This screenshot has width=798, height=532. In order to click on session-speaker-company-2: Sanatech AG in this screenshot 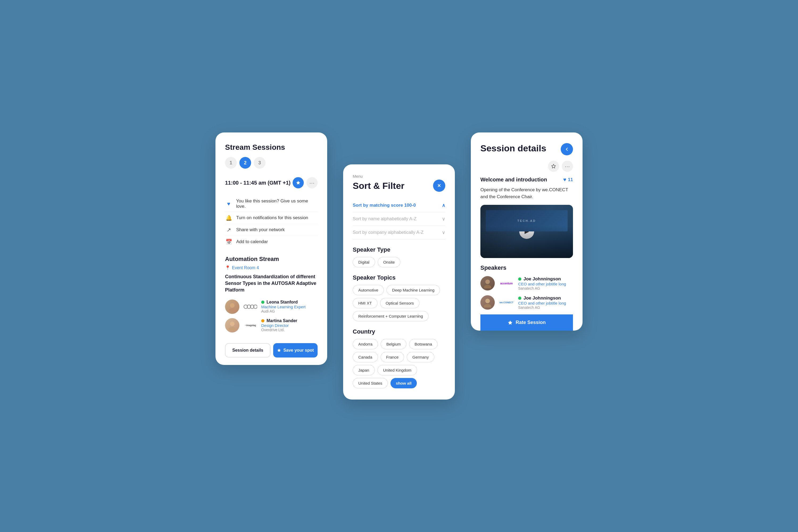, I will do `click(542, 307)`.